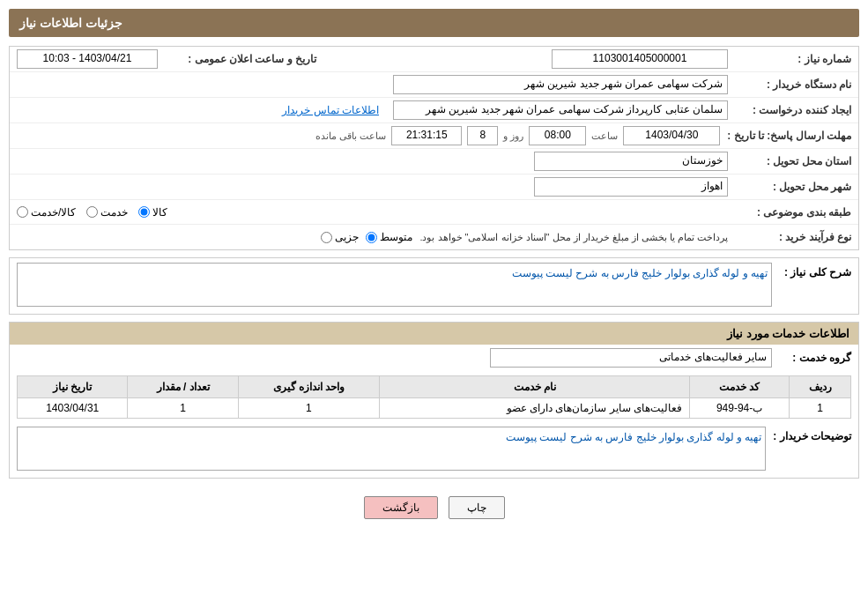 This screenshot has height=609, width=868. What do you see at coordinates (574, 238) in the screenshot?
I see `purchase-type-note: پرداخت تمام یا بخشی از مبلغ خریدار از مح…` at bounding box center [574, 238].